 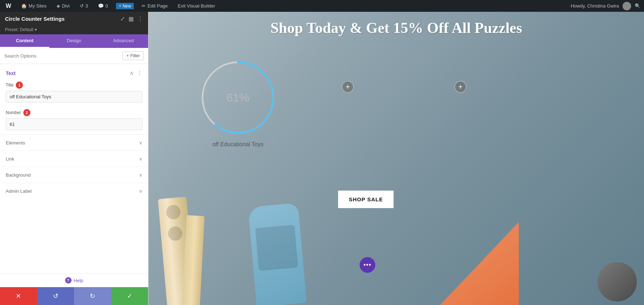 What do you see at coordinates (366, 200) in the screenshot?
I see `shop-sale-button: SHOP SALE` at bounding box center [366, 200].